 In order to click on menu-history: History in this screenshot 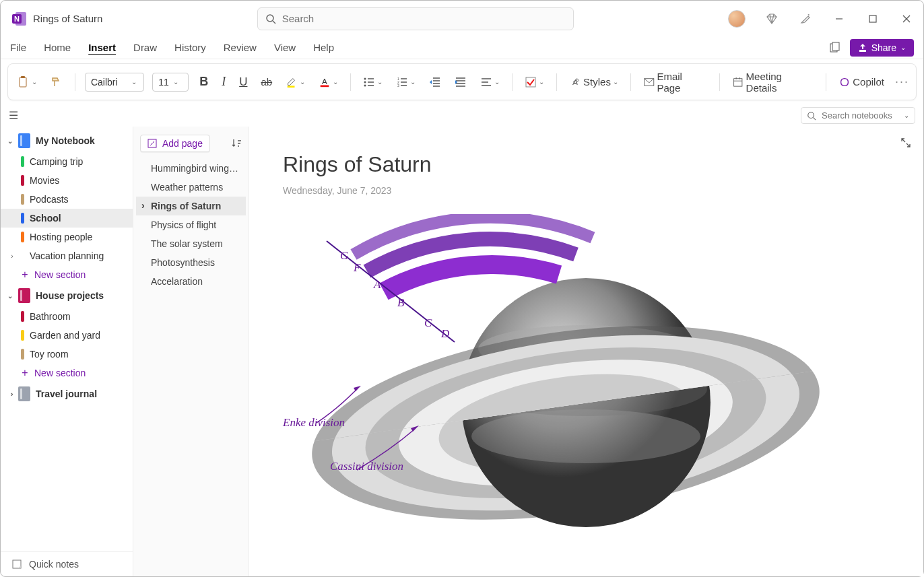, I will do `click(190, 47)`.